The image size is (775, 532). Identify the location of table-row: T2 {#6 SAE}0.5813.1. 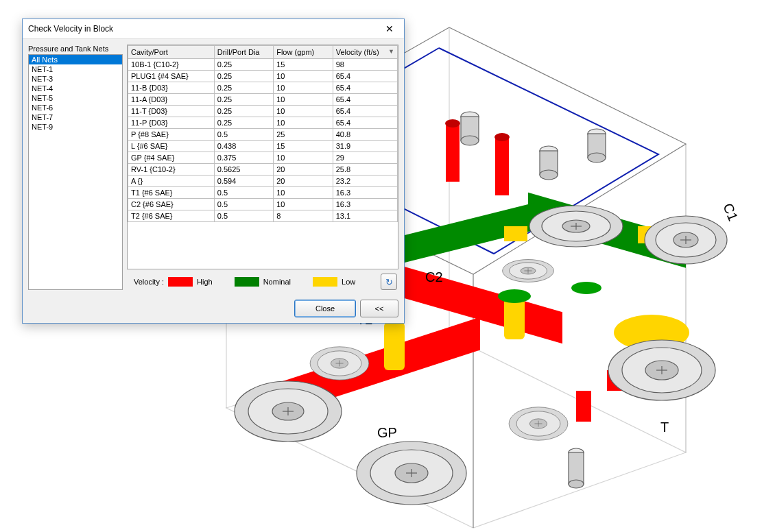
(263, 217).